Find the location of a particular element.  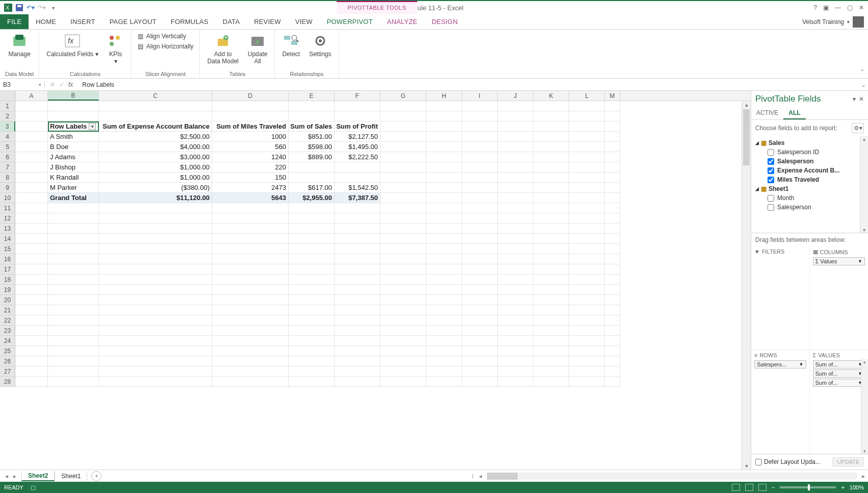

row-header: 2 is located at coordinates (8, 116).